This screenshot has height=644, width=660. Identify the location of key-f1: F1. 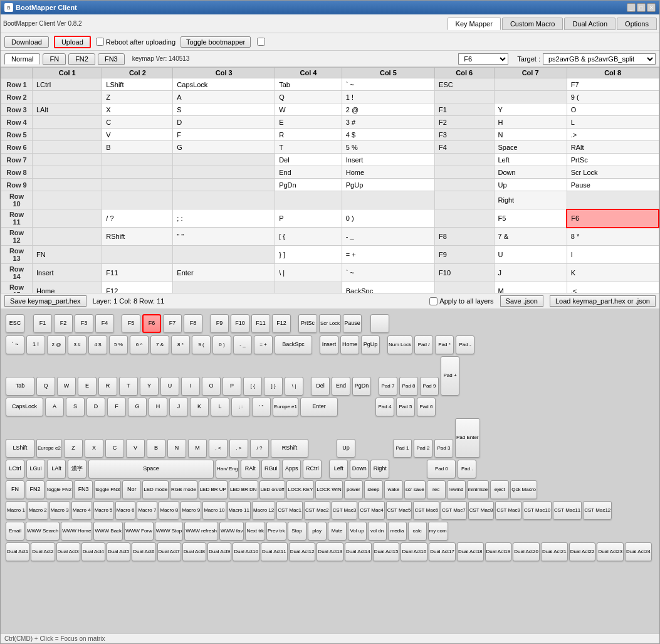
(43, 324).